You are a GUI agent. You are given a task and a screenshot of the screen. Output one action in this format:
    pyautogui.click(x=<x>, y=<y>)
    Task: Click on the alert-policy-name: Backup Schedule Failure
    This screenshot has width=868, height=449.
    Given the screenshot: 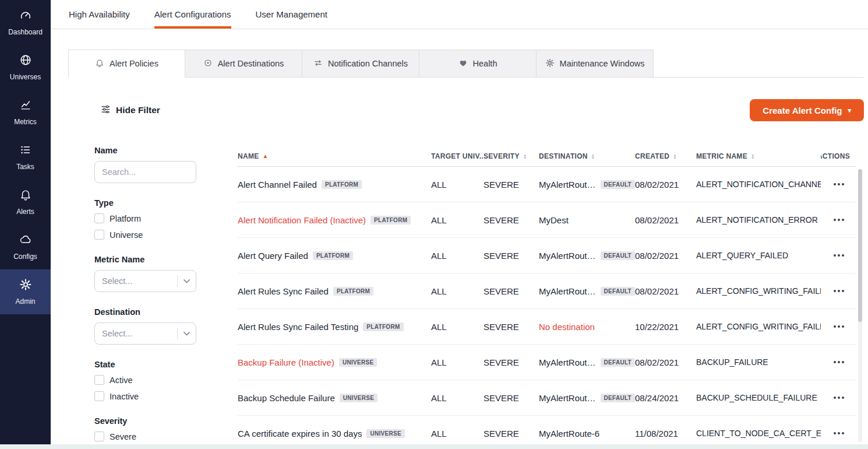 What is the action you would take?
    pyautogui.click(x=287, y=398)
    